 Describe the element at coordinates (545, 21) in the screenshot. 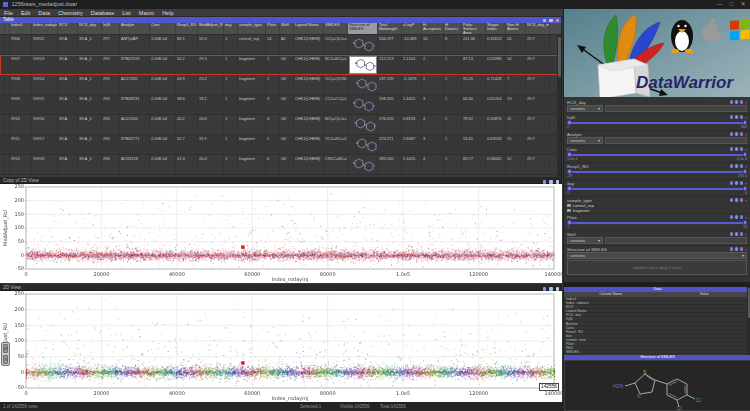

I see `view-config-icon` at that location.